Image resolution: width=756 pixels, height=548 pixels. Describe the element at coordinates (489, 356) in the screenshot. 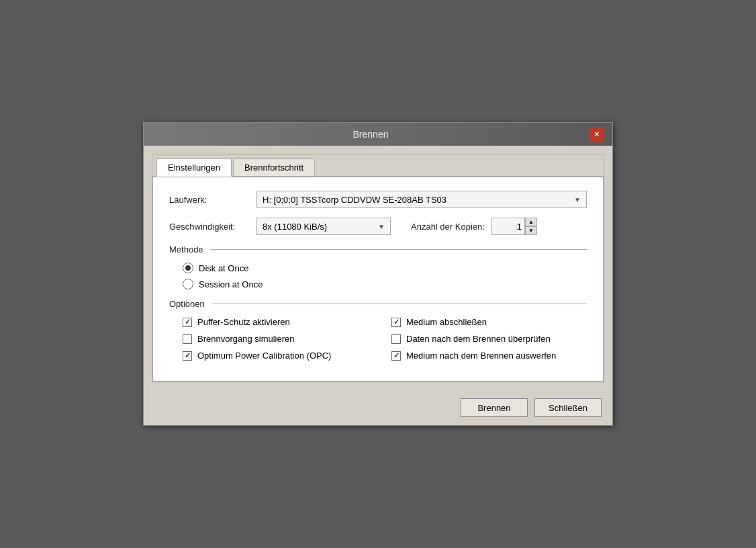

I see `checkbox-medium-auswerfen: ✓ Medium nach dem Brennen auswerfen` at that location.